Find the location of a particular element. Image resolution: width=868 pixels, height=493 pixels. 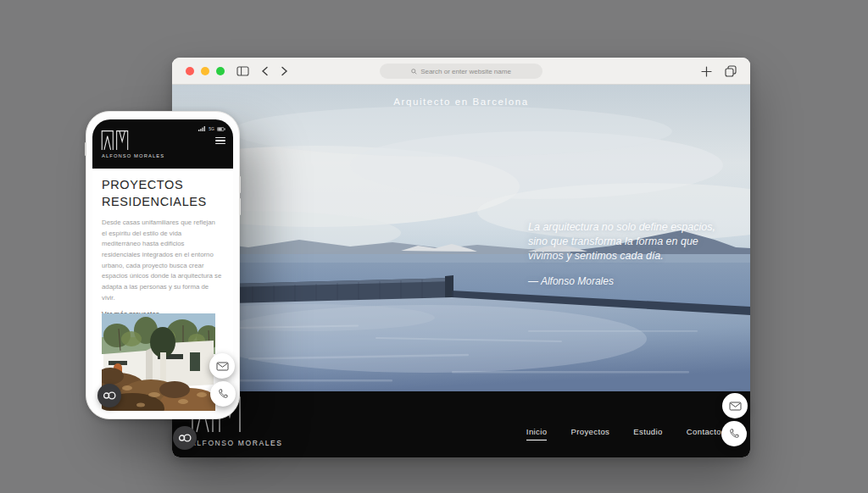

back-icon is located at coordinates (264, 71).